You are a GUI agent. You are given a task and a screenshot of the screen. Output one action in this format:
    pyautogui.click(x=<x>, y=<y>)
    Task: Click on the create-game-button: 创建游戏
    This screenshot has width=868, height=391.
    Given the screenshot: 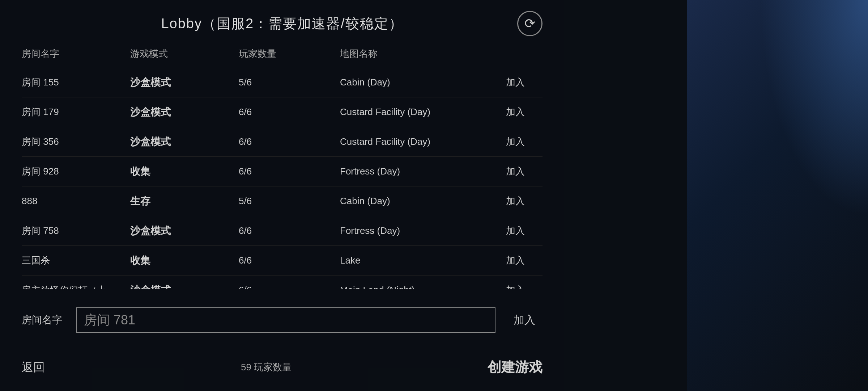 What is the action you would take?
    pyautogui.click(x=515, y=367)
    